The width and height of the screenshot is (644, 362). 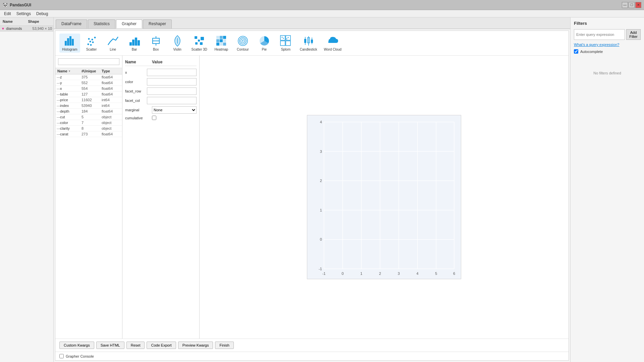 I want to click on params-panel: Name Value x color facet_row, so click(x=161, y=197).